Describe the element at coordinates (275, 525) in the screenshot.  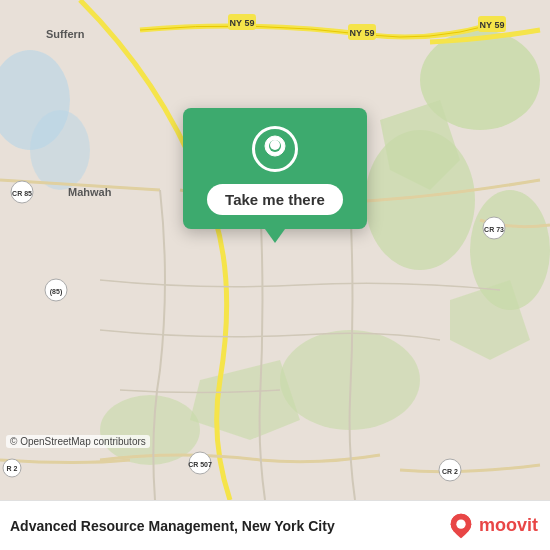
I see `bottom-bar: Advanced Resource Management, New York C…` at that location.